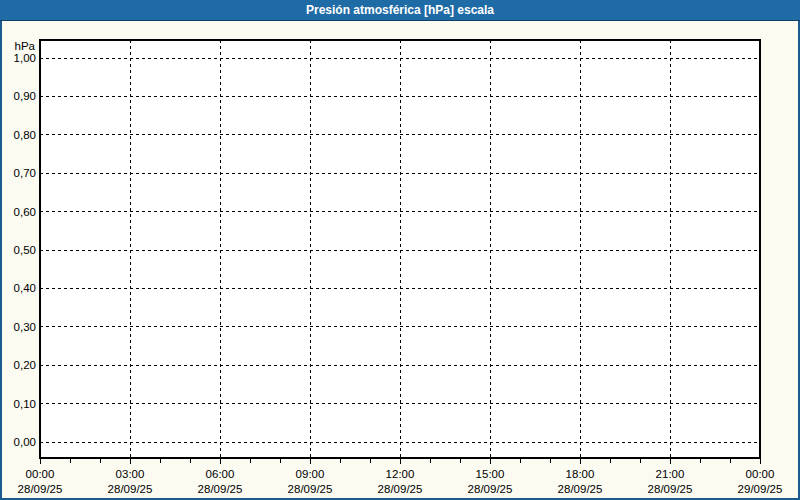 The height and width of the screenshot is (500, 800). What do you see at coordinates (760, 489) in the screenshot?
I see `x-tick-date-label: 29/09/25` at bounding box center [760, 489].